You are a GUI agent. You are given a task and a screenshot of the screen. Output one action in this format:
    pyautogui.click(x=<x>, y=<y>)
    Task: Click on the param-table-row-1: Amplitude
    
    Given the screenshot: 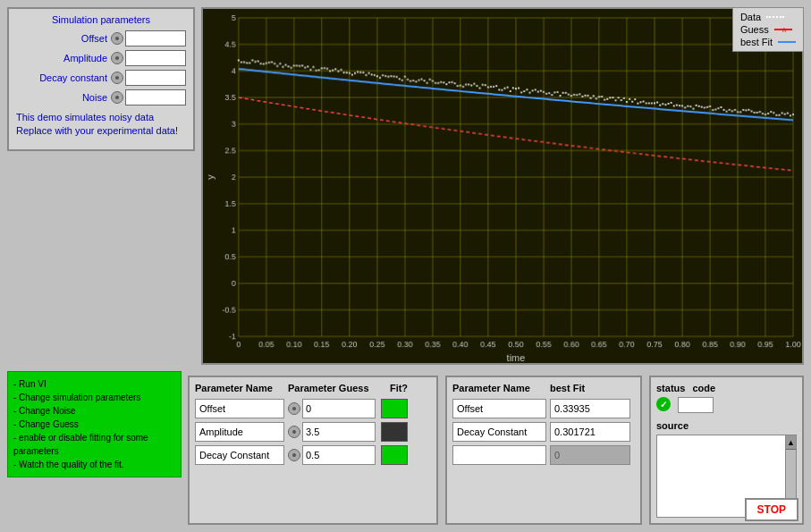 What is the action you would take?
    pyautogui.click(x=313, y=432)
    